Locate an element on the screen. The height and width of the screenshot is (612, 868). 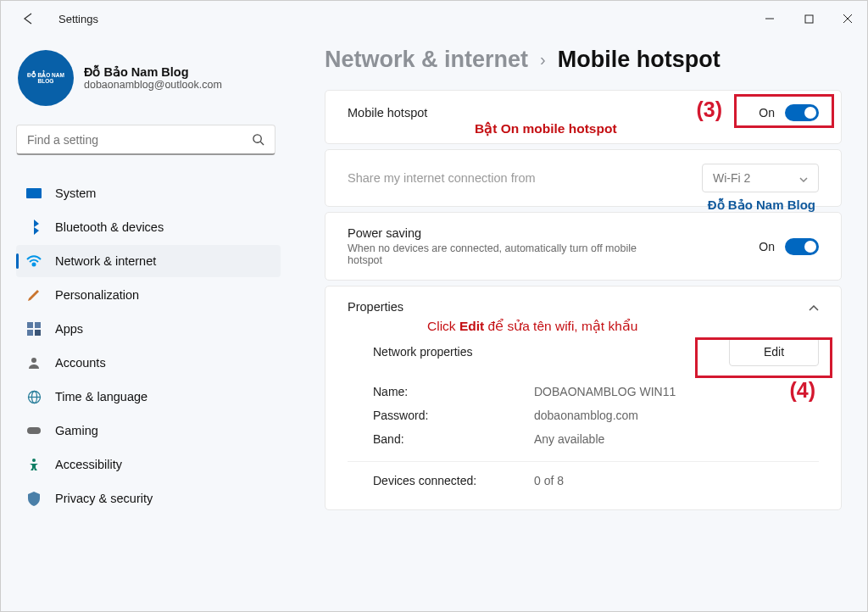
minimize-button is located at coordinates (770, 19).